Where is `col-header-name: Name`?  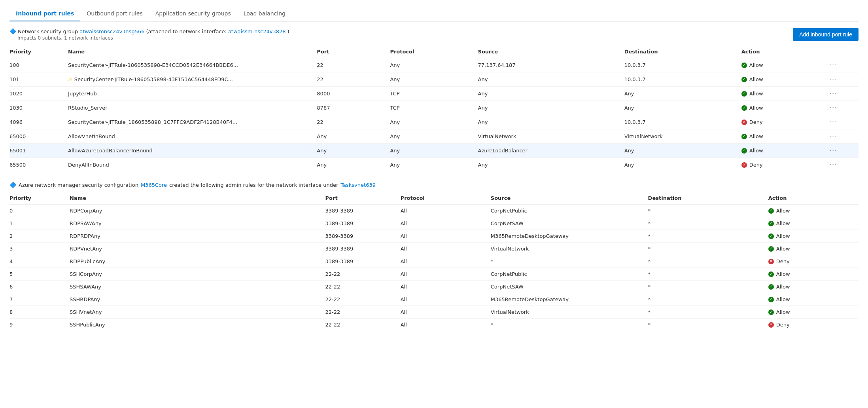
col-header-name: Name is located at coordinates (192, 52).